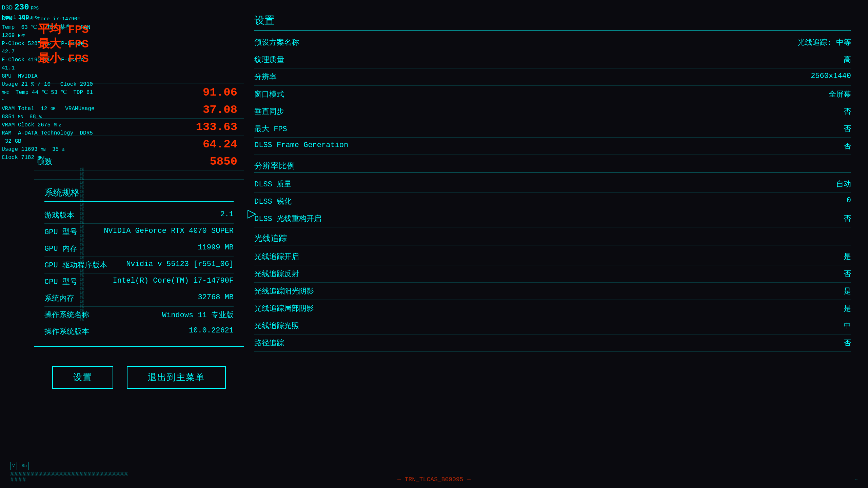 Image resolution: width=868 pixels, height=488 pixels. Describe the element at coordinates (139, 194) in the screenshot. I see `specs-title: 系统规格` at that location.